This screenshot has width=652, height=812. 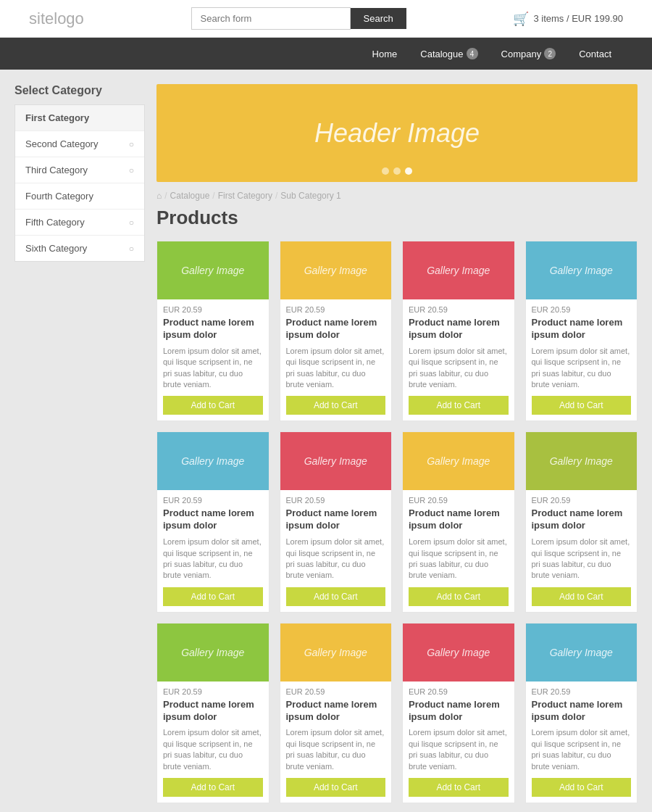 What do you see at coordinates (336, 559) in the screenshot?
I see `product-desc-6: Lorem ipsum dolor sit amet, qui lisque s…` at bounding box center [336, 559].